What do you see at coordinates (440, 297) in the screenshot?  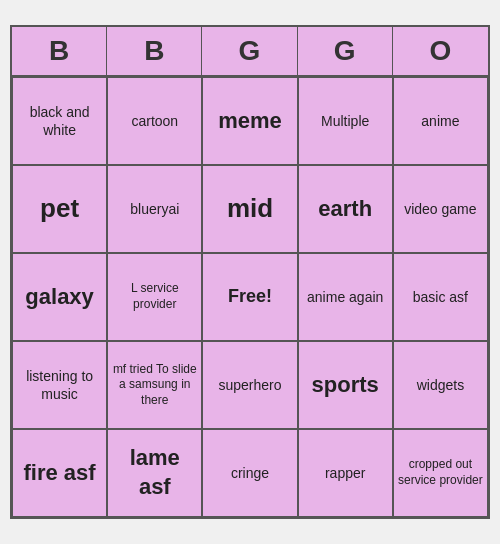 I see `bingo-cell-14: basic asf` at bounding box center [440, 297].